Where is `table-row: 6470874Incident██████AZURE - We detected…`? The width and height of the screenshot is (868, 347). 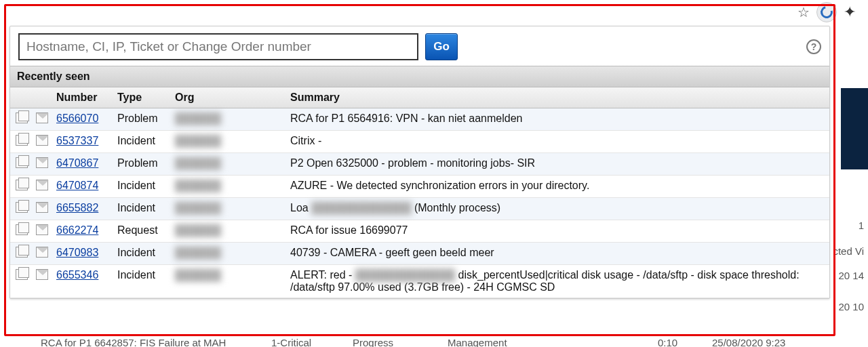
table-row: 6470874Incident██████AZURE - We detected… is located at coordinates (420, 187).